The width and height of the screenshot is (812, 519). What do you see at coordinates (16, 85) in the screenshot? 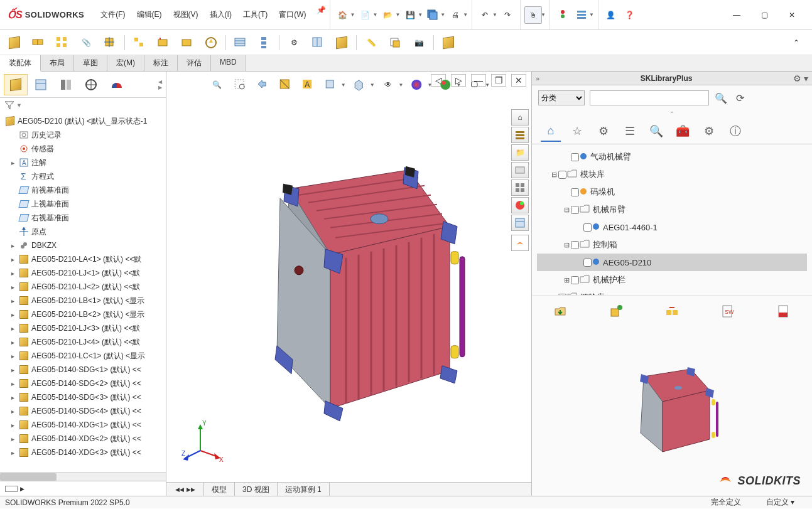
I see `feature-tree-tab` at bounding box center [16, 85].